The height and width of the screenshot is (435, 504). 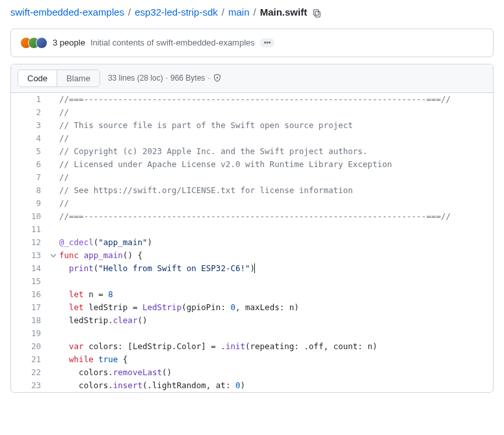 I want to click on code-line: 13func app_main() {, so click(x=252, y=256).